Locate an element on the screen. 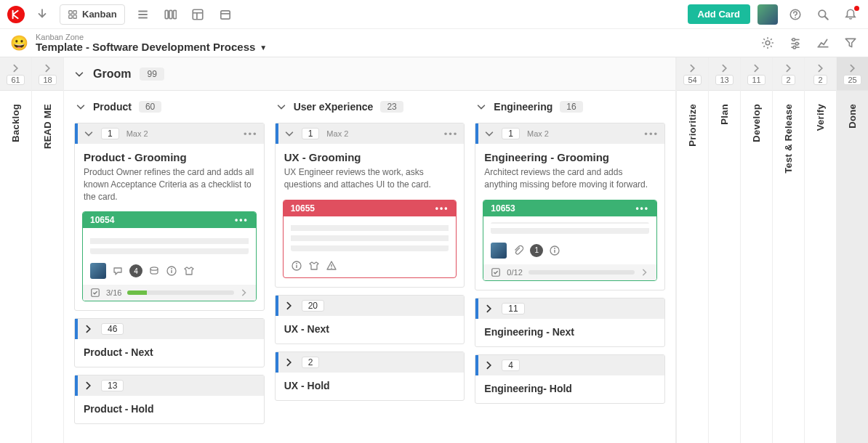 This screenshot has height=443, width=868. app-logo is located at coordinates (16, 15).